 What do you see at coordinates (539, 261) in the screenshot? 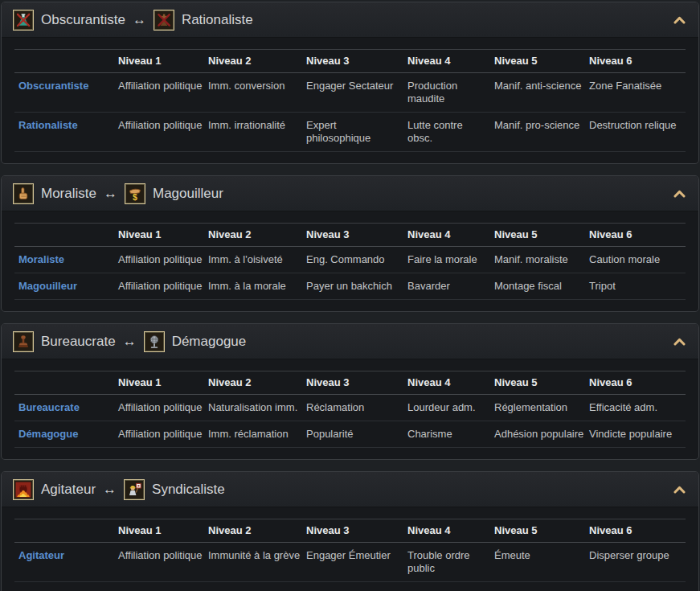
I see `ability-cell: Manif. moraliste` at bounding box center [539, 261].